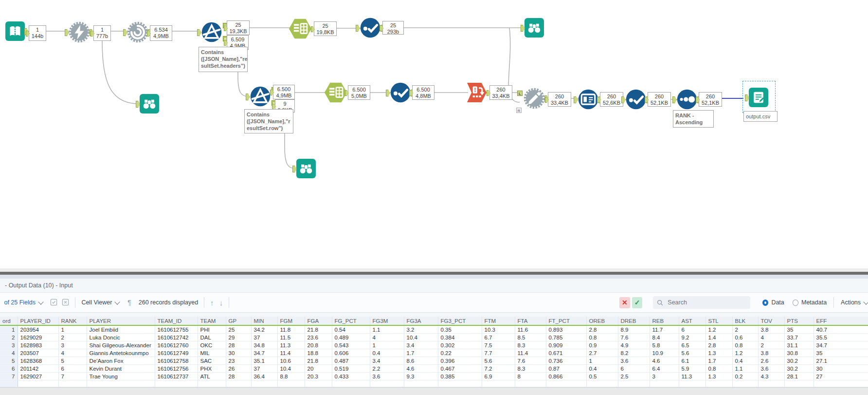 The image size is (868, 395). Describe the element at coordinates (745, 353) in the screenshot. I see `table-cell: 1.2` at that location.